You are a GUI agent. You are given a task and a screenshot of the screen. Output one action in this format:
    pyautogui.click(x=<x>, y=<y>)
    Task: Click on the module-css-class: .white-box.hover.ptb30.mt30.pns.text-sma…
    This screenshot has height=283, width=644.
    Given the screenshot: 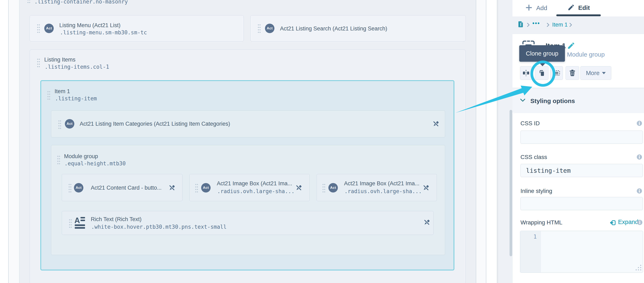 What is the action you would take?
    pyautogui.click(x=159, y=227)
    